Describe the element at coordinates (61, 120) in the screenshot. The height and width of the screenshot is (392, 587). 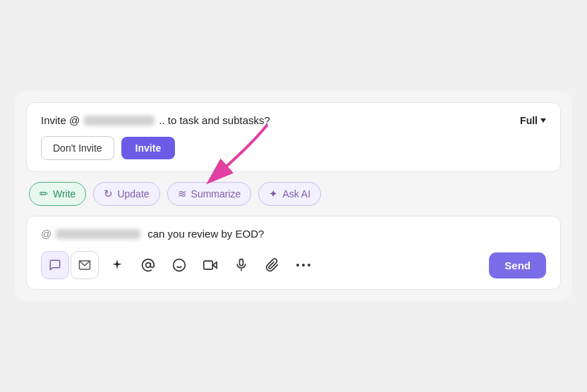
I see `invite-prefix: Invite @` at that location.